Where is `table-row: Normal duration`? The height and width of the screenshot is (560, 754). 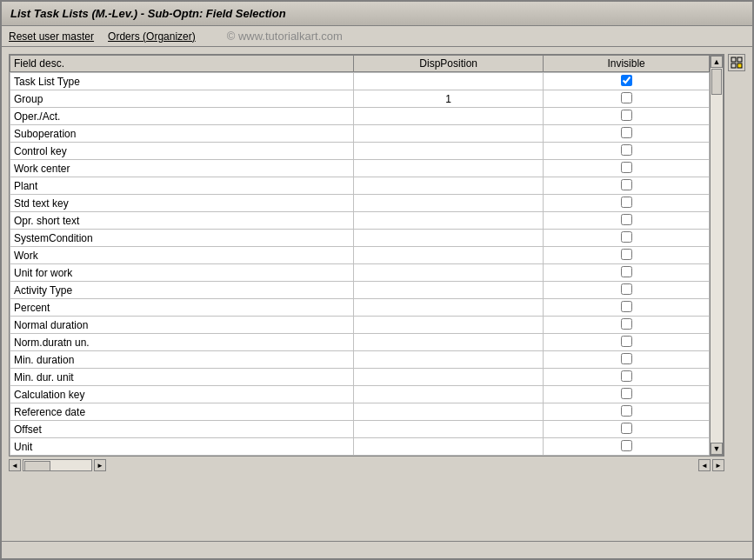
table-row: Normal duration is located at coordinates (360, 325).